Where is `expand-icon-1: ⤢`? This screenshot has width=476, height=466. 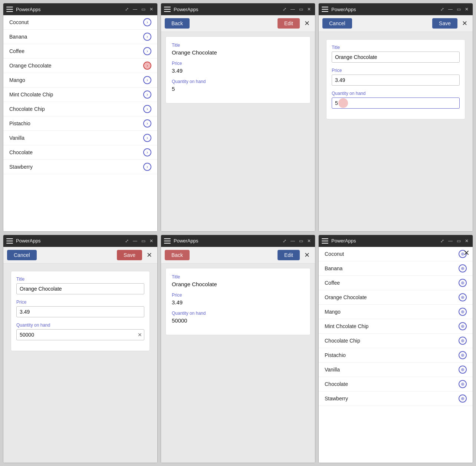 expand-icon-1: ⤢ is located at coordinates (127, 9).